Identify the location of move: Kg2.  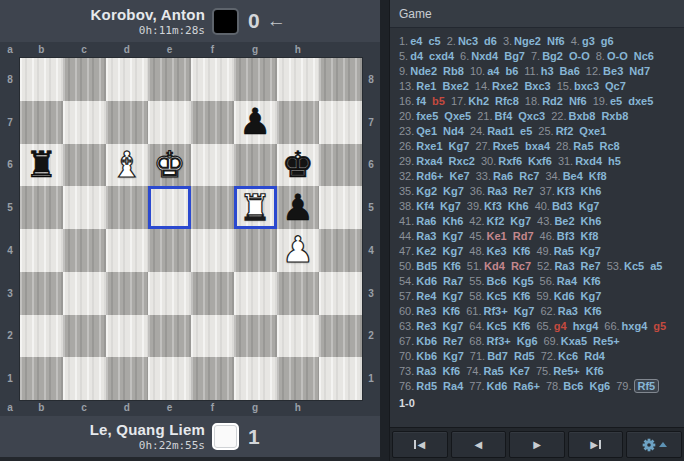
(426, 191).